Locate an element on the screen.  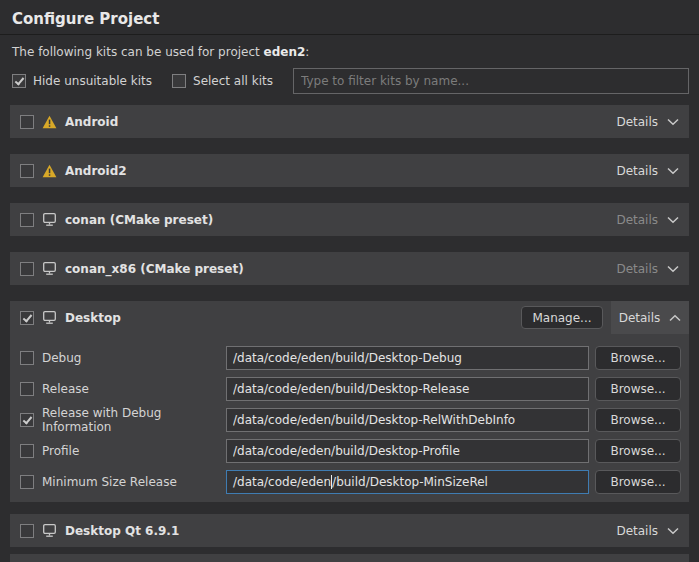
intro-suffix: : is located at coordinates (307, 52).